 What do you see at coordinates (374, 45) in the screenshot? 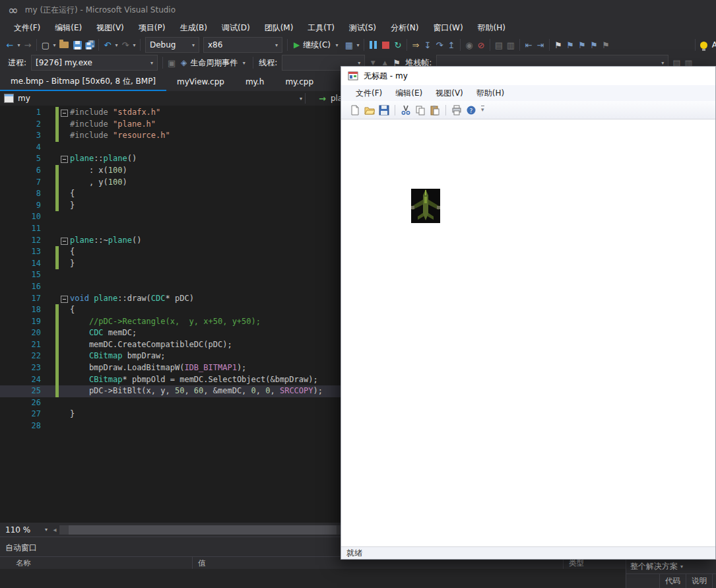
I see `break-all-icon` at bounding box center [374, 45].